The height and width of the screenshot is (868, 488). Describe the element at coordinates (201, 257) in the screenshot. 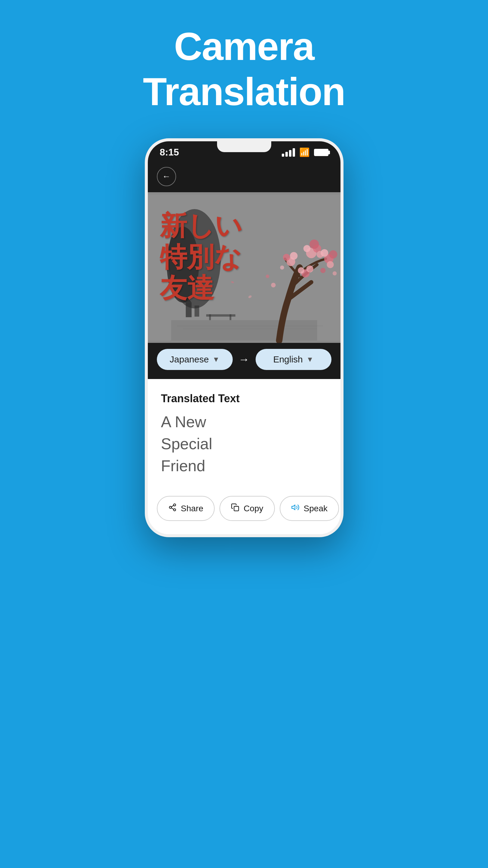

I see `japanese-line2: 特別な` at that location.